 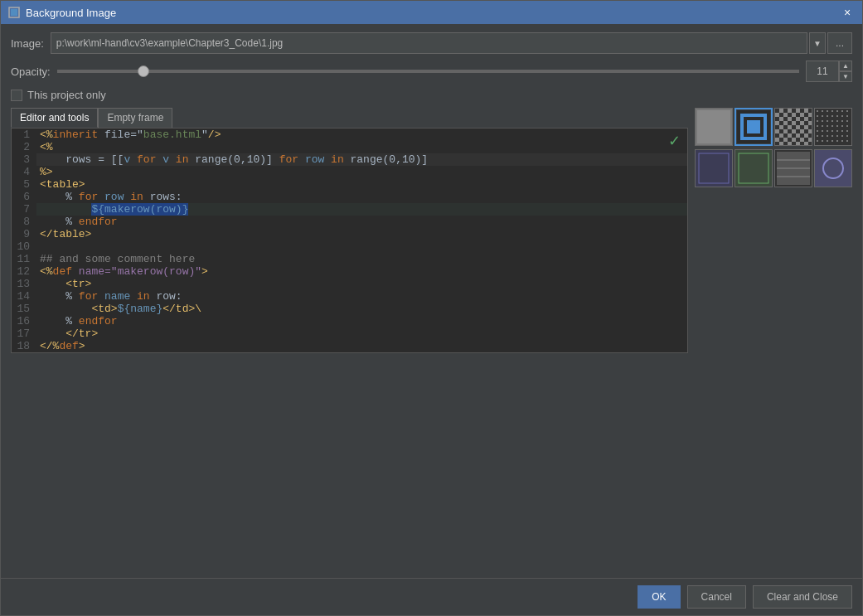 I want to click on pattern-item-checker, so click(x=793, y=127).